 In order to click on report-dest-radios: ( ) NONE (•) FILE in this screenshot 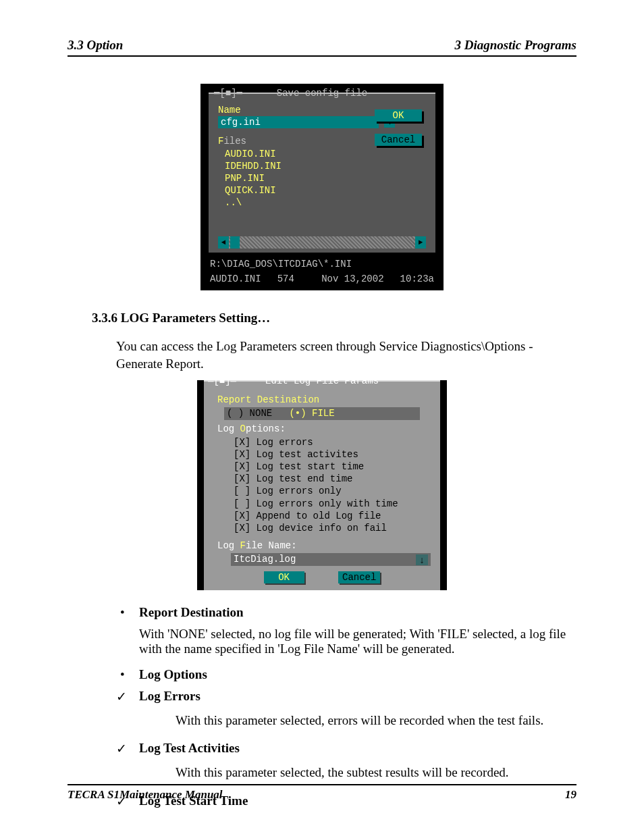, I will do `click(322, 413)`.